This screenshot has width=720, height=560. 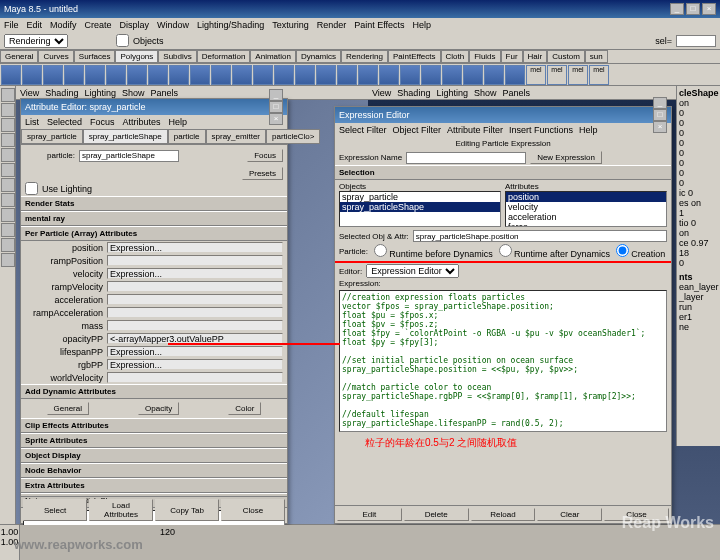 What do you see at coordinates (698, 213) in the screenshot?
I see `channel-row: 1` at bounding box center [698, 213].